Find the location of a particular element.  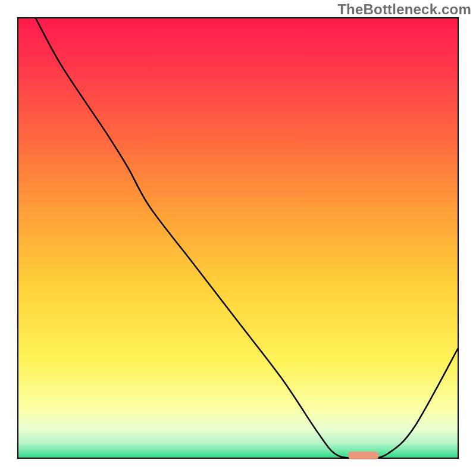

watermark-text: TheBottleneck.com is located at coordinates (405, 10).